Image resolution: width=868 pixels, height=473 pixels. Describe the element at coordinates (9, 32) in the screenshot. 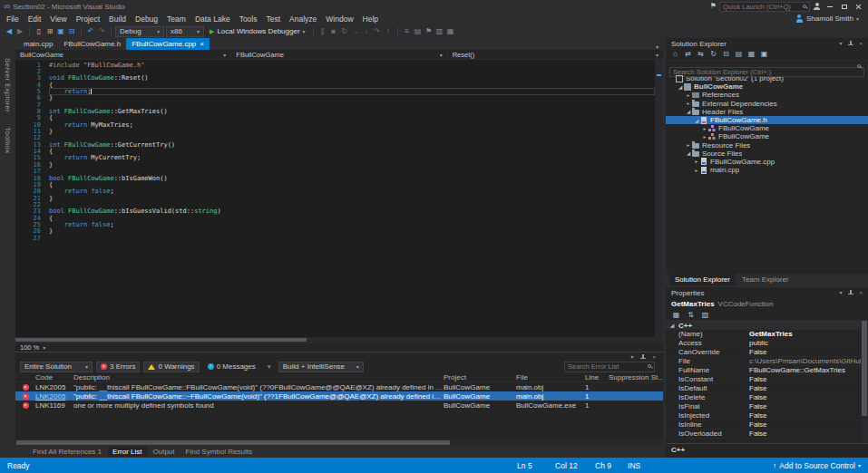

I see `navigate-back-icon: ◀` at that location.